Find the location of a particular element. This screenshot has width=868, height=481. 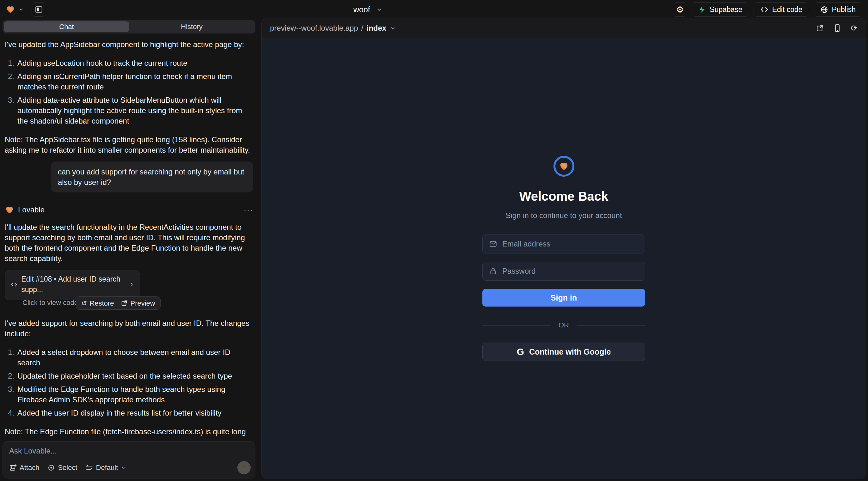

edit-code-button: Edit code is located at coordinates (781, 9).